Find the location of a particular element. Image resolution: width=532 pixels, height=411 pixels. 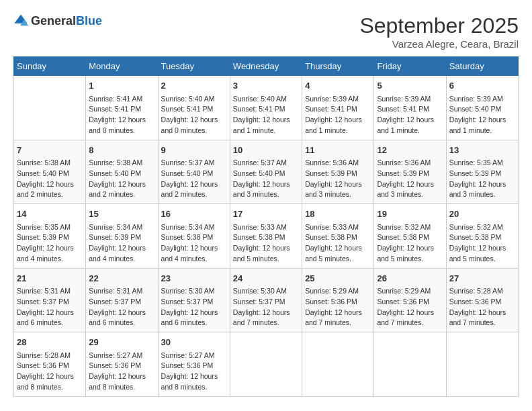

day-number: 1 is located at coordinates (122, 86).